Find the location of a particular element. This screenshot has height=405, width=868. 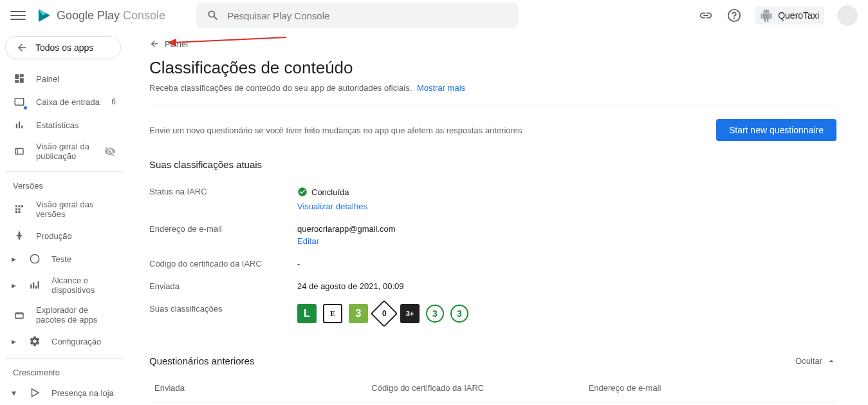

sidebar-item-label: Explorador de pacotes de apps is located at coordinates (76, 315).